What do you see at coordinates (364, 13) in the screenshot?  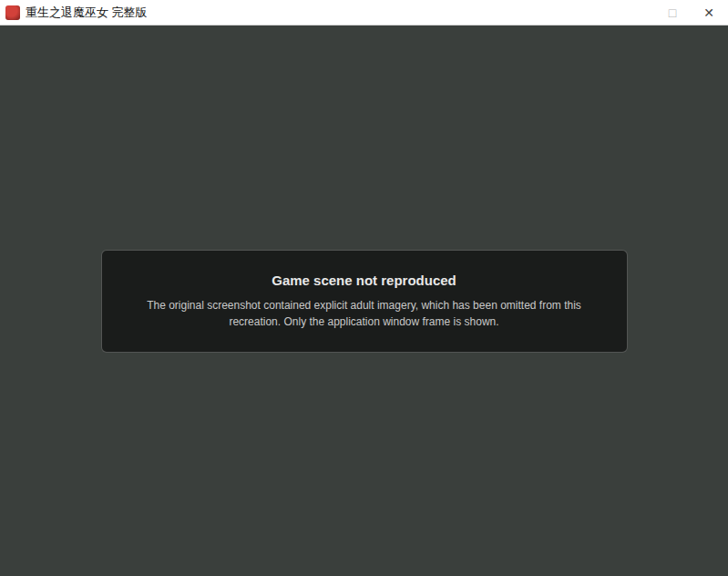 I see `title-bar: 重生之退魔巫女 完整版 □ ✕` at bounding box center [364, 13].